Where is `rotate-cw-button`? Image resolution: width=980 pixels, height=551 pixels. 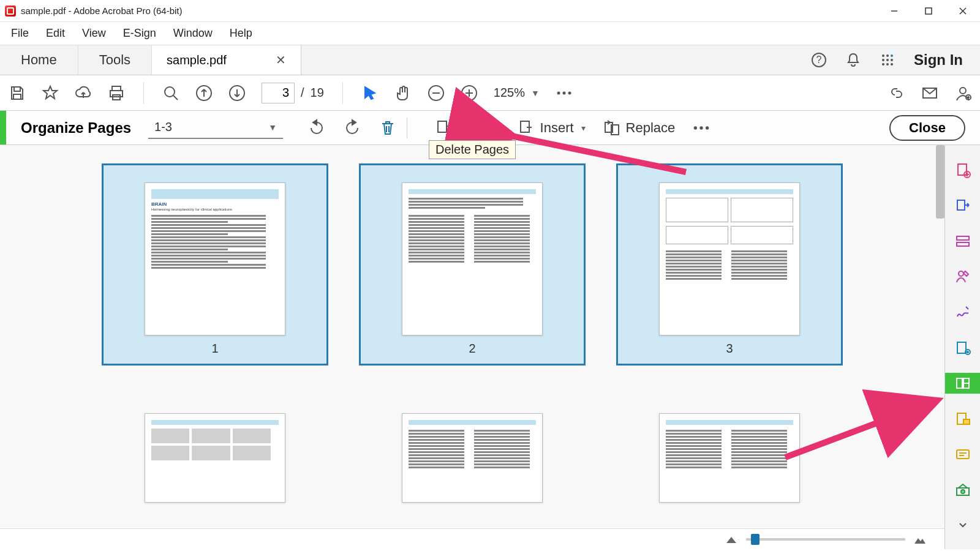 rotate-cw-button is located at coordinates (352, 128).